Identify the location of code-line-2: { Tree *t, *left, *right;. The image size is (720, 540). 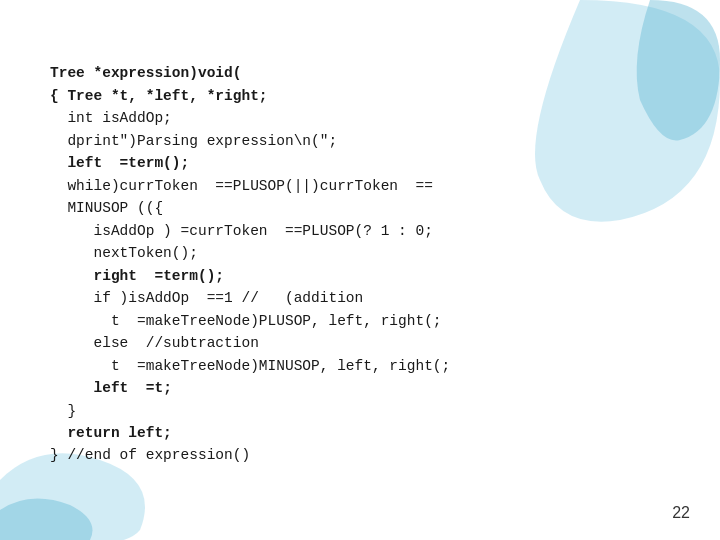
(159, 96).